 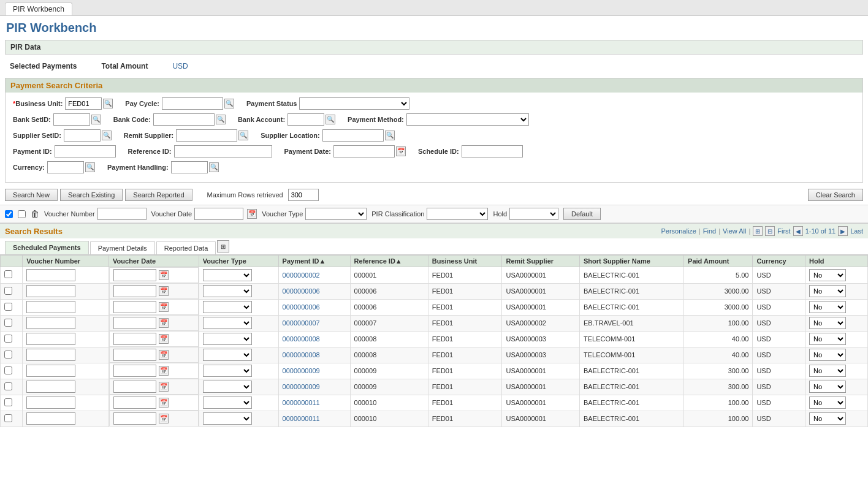 I want to click on select-all-checkbox, so click(x=9, y=214).